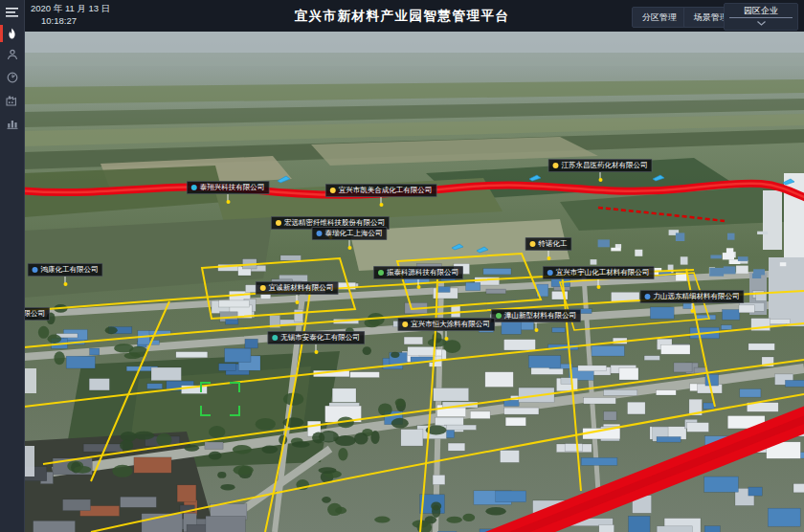 The width and height of the screenshot is (804, 532). What do you see at coordinates (12, 123) in the screenshot?
I see `bar-chart-icon-glyph` at bounding box center [12, 123].